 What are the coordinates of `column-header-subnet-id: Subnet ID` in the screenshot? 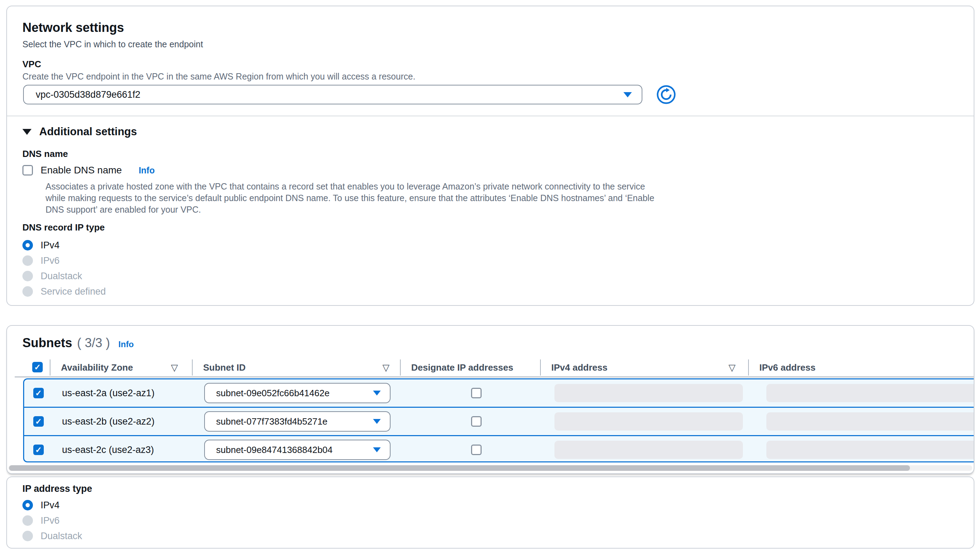 It's located at (224, 368).